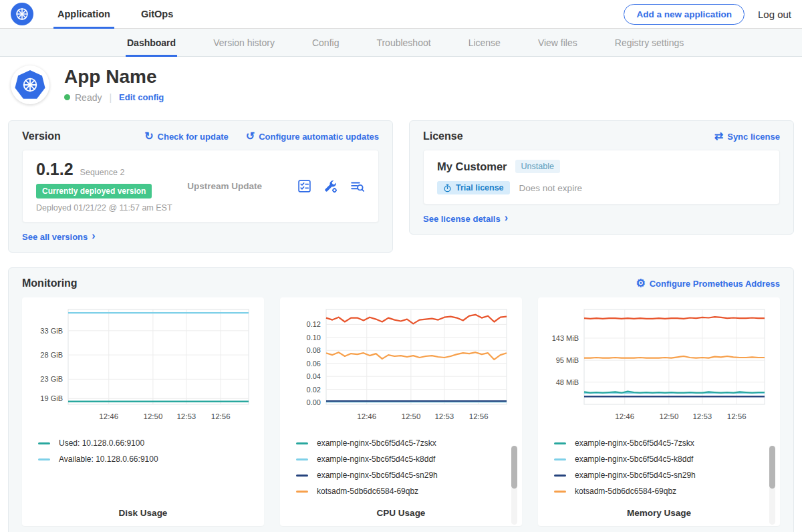  What do you see at coordinates (684, 15) in the screenshot?
I see `add-application-button: Add a new application` at bounding box center [684, 15].